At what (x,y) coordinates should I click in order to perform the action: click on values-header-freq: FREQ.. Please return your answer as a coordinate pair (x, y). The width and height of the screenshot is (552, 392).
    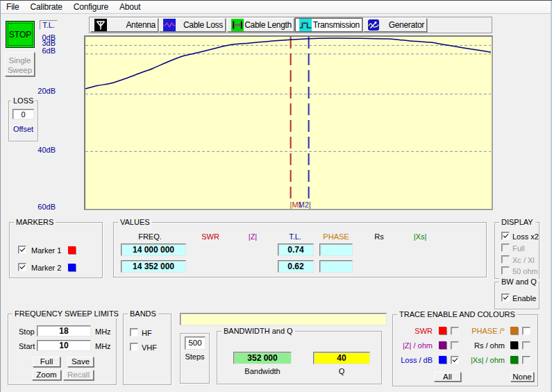
    Looking at the image, I should click on (150, 237).